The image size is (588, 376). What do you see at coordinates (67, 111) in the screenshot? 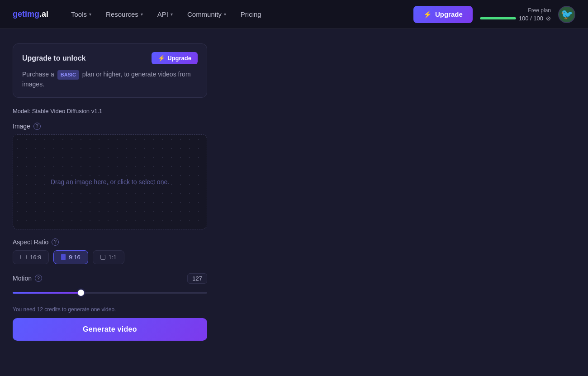
I see `model-value: Stable Video Diffusion v1.1` at bounding box center [67, 111].